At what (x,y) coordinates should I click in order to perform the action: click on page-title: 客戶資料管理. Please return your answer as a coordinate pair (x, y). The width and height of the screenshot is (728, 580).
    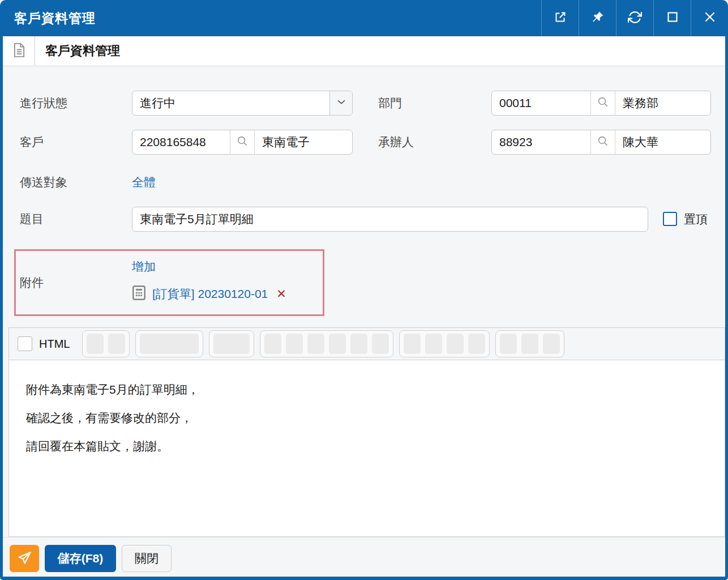
    Looking at the image, I should click on (78, 51).